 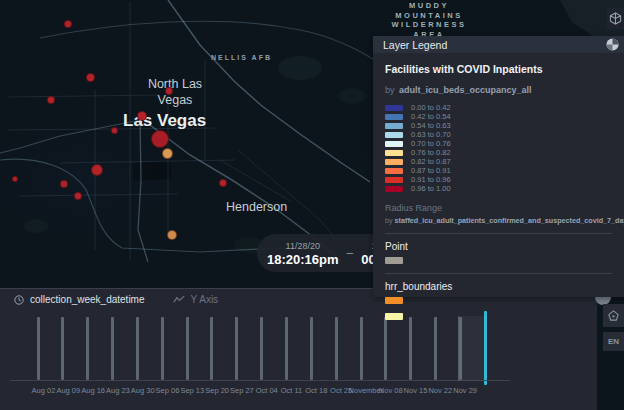 What do you see at coordinates (391, 390) in the screenshot?
I see `axis-tick-label: Nov 08` at bounding box center [391, 390].